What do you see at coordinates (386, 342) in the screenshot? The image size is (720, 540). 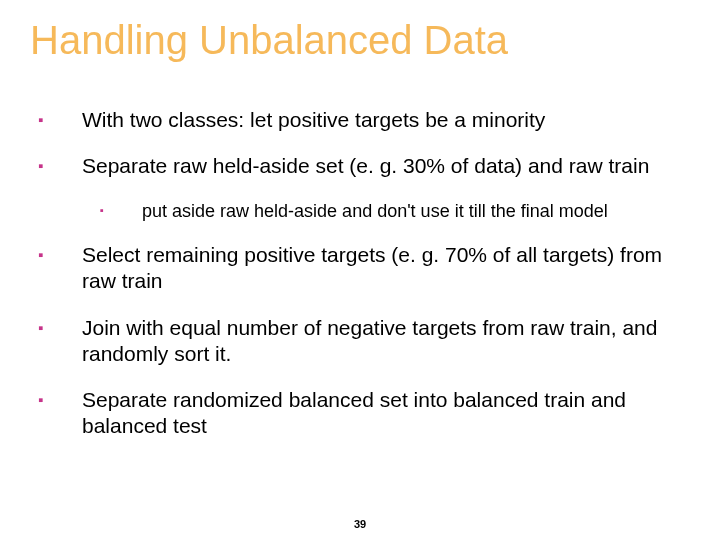 I see `list-item-text: Join with equal number of negative targe…` at bounding box center [386, 342].